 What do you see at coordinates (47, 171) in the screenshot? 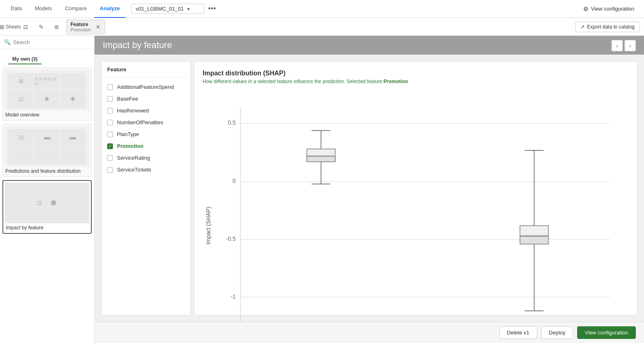
I see `sheet-label-predictions: Predictions and feature distribution` at bounding box center [47, 171].